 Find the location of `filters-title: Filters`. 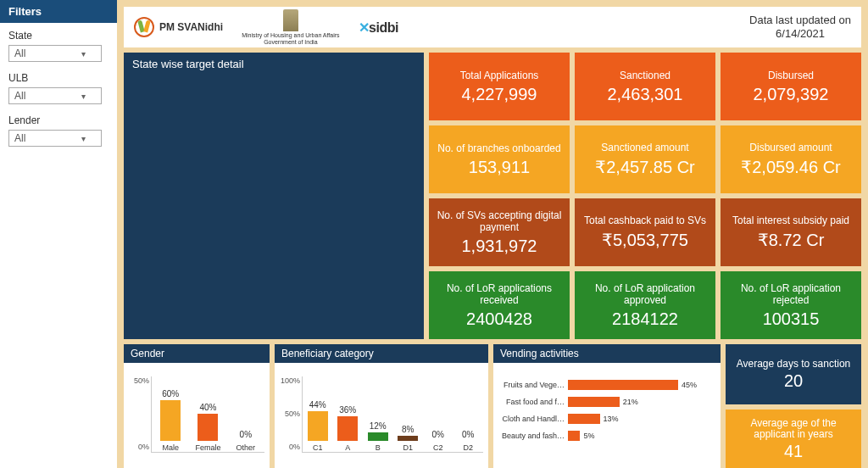

filters-title: Filters is located at coordinates (58, 12).